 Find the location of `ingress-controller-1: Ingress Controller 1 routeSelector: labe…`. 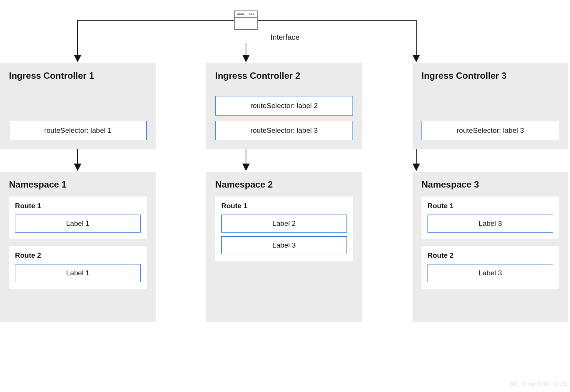

ingress-controller-1: Ingress Controller 1 routeSelector: labe… is located at coordinates (78, 106).